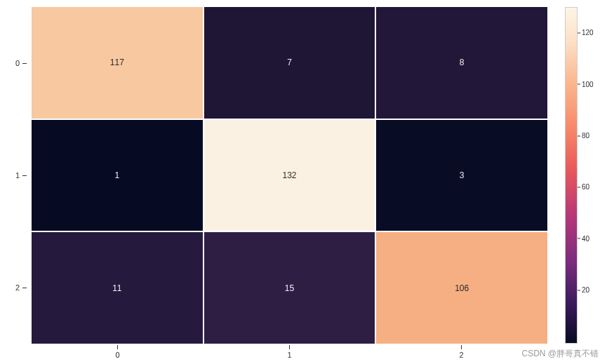  What do you see at coordinates (117, 175) in the screenshot?
I see `cell-1-0: 1` at bounding box center [117, 175].